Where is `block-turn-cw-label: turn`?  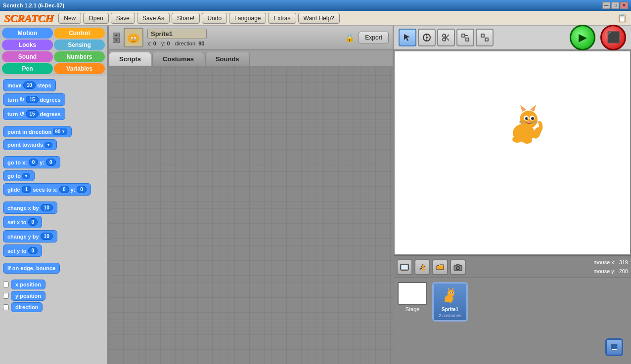
block-turn-cw-label: turn is located at coordinates (13, 100).